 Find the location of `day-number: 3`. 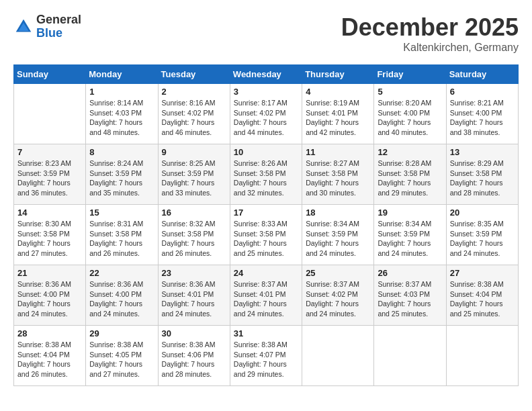

day-number: 3 is located at coordinates (266, 91).